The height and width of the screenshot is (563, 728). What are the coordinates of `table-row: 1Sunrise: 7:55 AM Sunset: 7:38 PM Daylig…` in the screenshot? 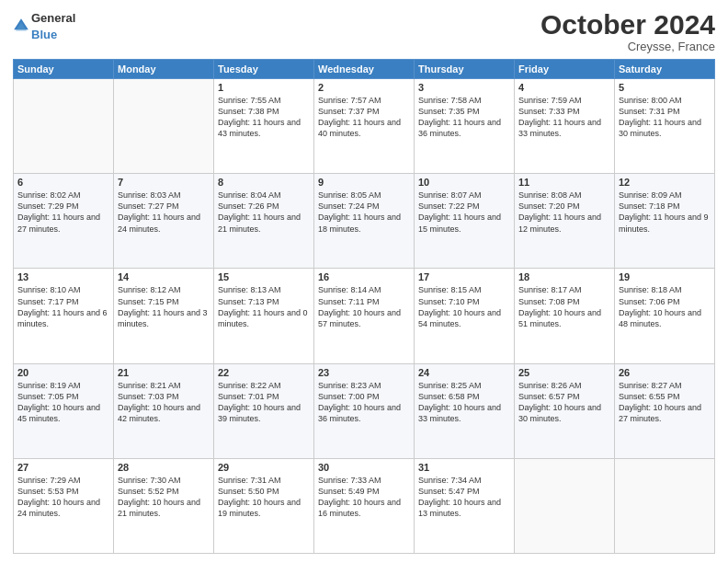 It's located at (265, 127).